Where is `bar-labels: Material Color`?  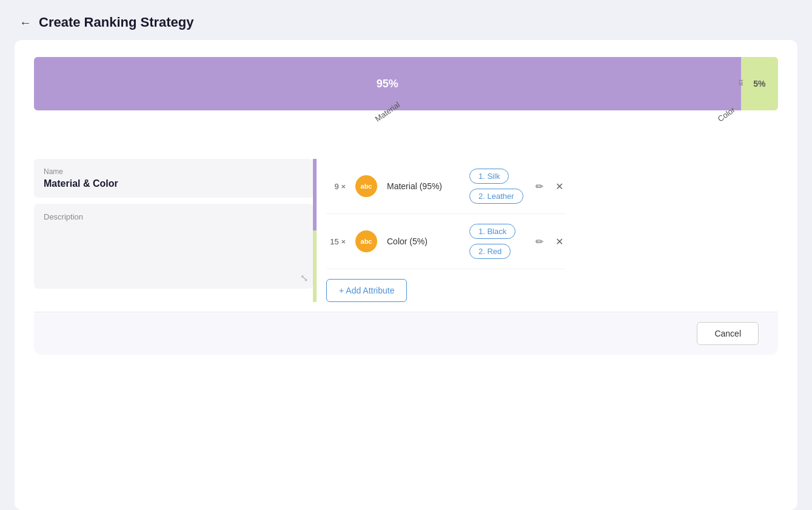 bar-labels: Material Color is located at coordinates (406, 125).